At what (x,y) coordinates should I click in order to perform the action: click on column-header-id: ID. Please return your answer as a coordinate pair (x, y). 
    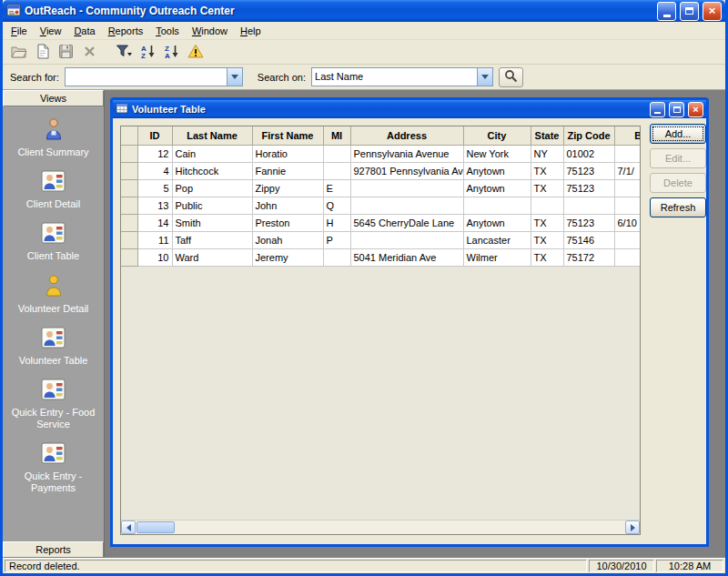
    Looking at the image, I should click on (155, 136).